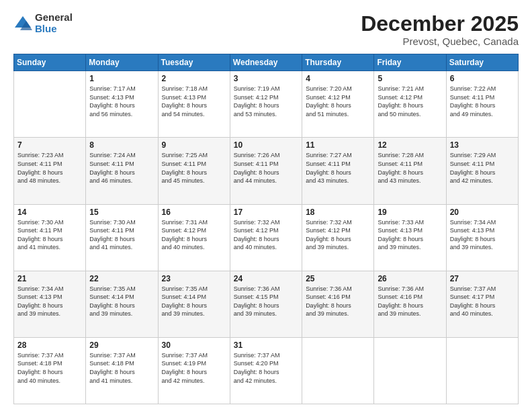 The height and width of the screenshot is (411, 532). Describe the element at coordinates (339, 171) in the screenshot. I see `calendar-cell: 11Sunrise: 7:27 AM Sunset: 4:11 PM Dayli…` at that location.